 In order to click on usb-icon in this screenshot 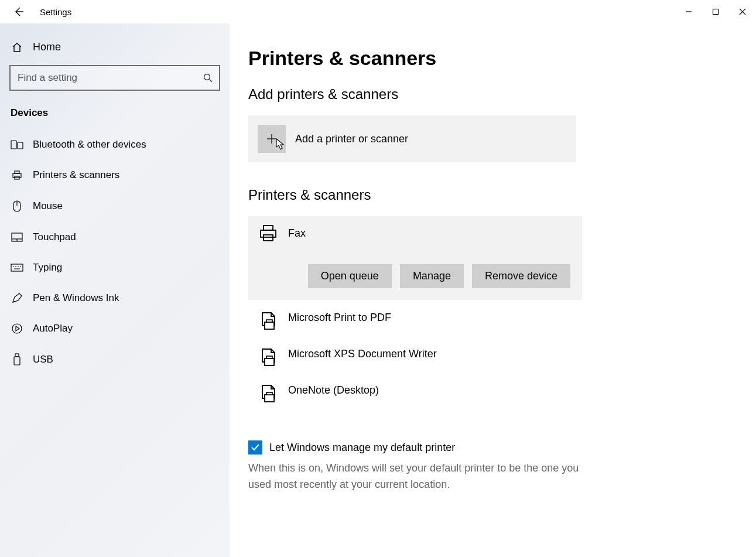, I will do `click(17, 360)`.